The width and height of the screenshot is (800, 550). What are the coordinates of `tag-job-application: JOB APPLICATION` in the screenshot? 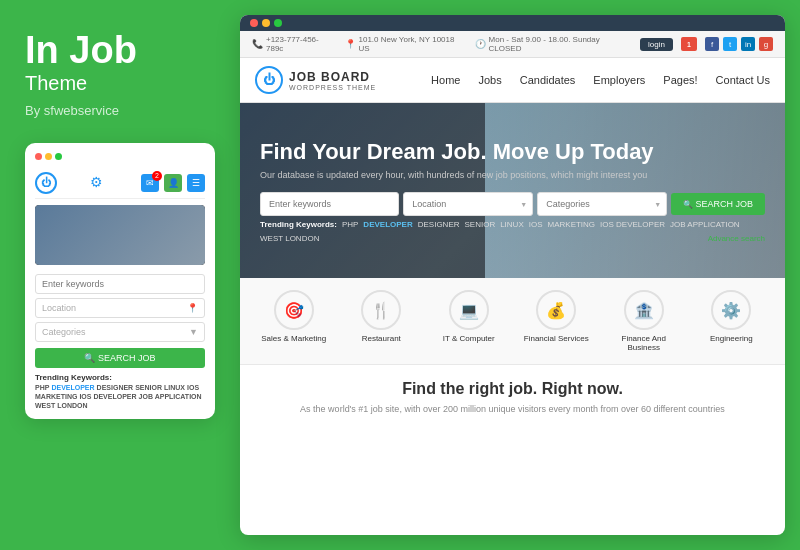 It's located at (170, 396).